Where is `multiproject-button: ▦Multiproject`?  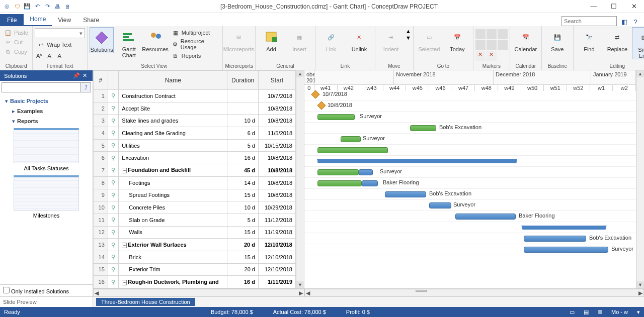 multiproject-button: ▦Multiproject is located at coordinates (194, 33).